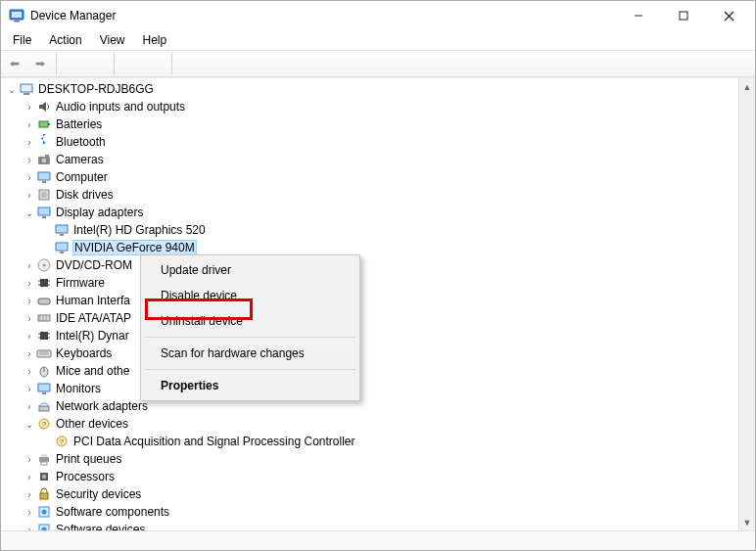 The width and height of the screenshot is (756, 551). I want to click on tree-category: ⌄?Other devices, so click(370, 424).